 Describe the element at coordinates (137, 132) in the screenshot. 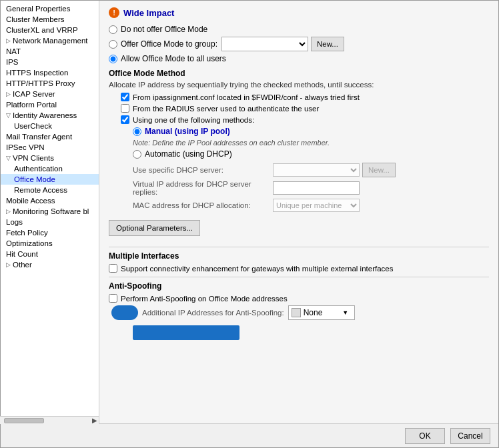

I see `radio-manual` at that location.